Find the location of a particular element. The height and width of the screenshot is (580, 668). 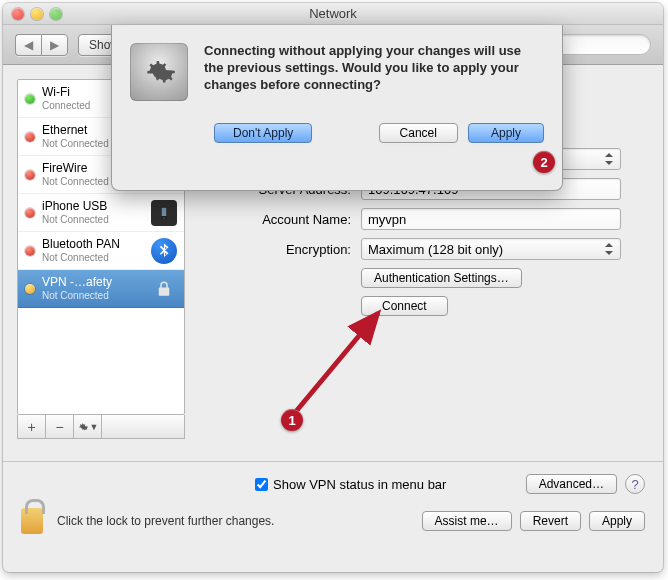

gear-icon is located at coordinates (83, 427).